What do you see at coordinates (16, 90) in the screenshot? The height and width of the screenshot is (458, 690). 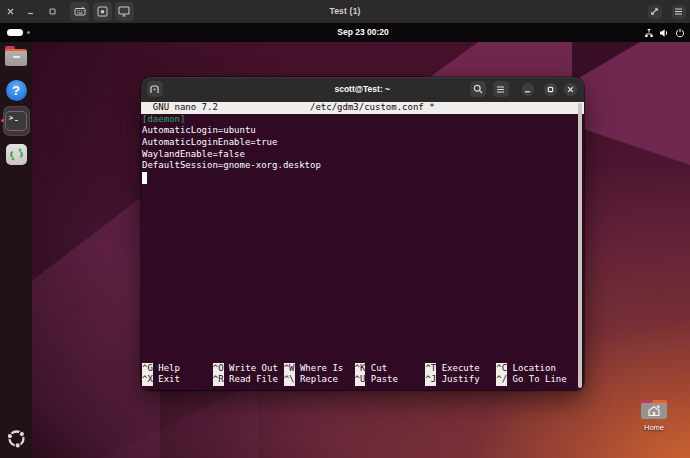 I see `dock-item-help: ?` at bounding box center [16, 90].